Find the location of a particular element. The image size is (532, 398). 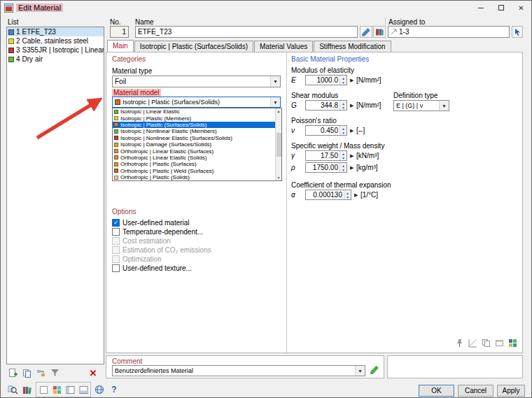

library-button is located at coordinates (379, 32).